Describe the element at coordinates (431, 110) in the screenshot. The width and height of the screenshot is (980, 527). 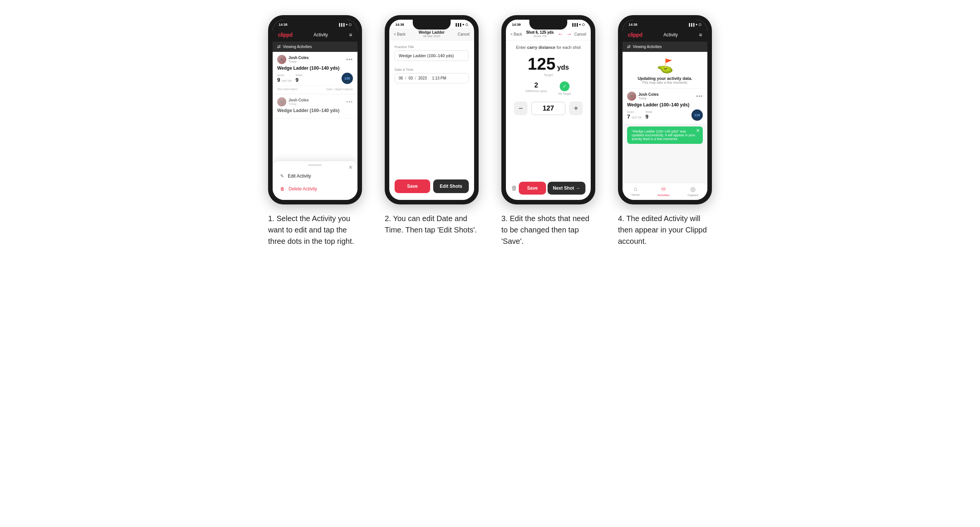
I see `phone-screen-2: 14:38 ▐▐▐ ✦ ⬡ < Back Wedge Ladder 06 Mar…` at that location.